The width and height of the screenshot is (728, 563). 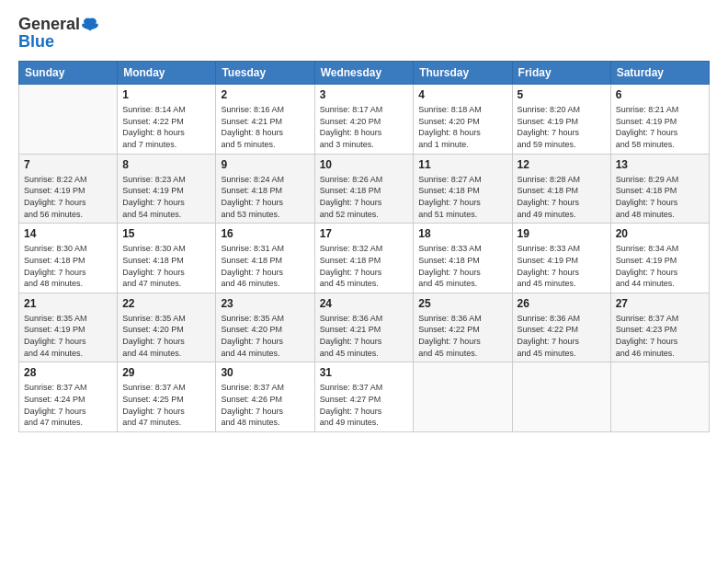 What do you see at coordinates (364, 259) in the screenshot?
I see `calendar-cell: 17Sunrise: 8:32 AM Sunset: 4:18 PM Dayli…` at bounding box center [364, 259].